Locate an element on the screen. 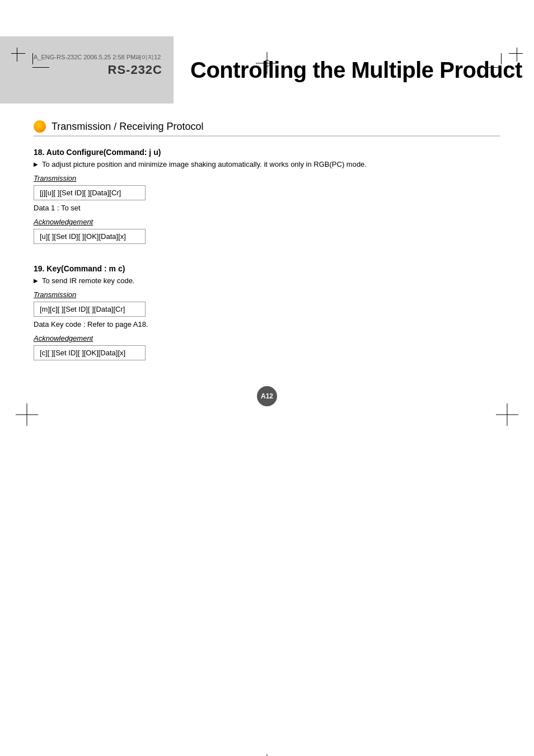  command-18-title: 18. Auto Configure(Command: j u) is located at coordinates (267, 152).